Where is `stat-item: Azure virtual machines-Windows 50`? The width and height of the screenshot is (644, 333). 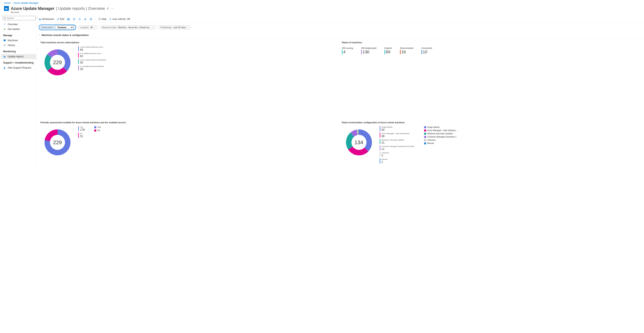
stat-item: Azure virtual machines-Windows 50 is located at coordinates (92, 62).